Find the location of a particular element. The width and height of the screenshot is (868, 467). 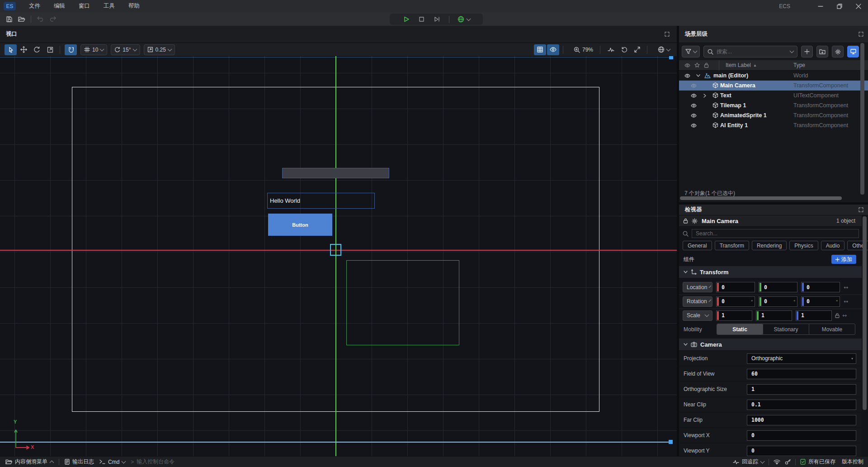

rotate-snap-dropdown: 15° is located at coordinates (125, 50).